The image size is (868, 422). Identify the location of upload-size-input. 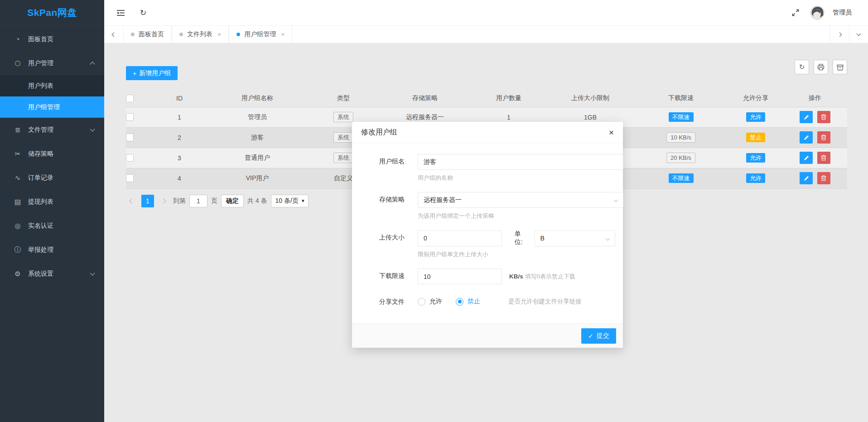
(460, 238).